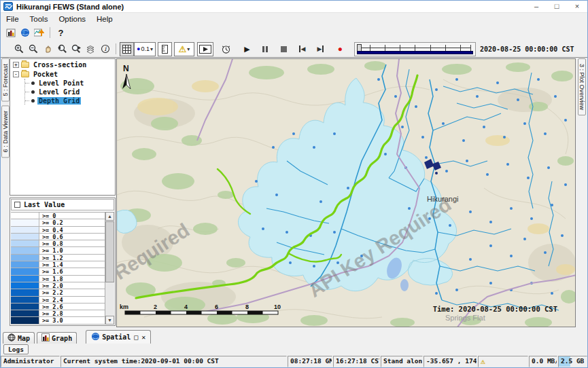 The width and height of the screenshot is (588, 368). What do you see at coordinates (415, 49) in the screenshot?
I see `timeline-slider` at bounding box center [415, 49].